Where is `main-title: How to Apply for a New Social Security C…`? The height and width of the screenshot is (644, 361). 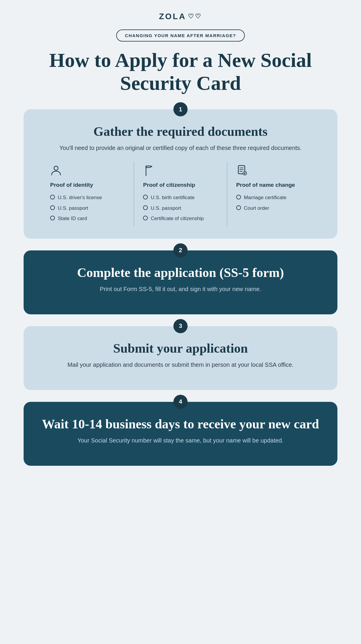
main-title: How to Apply for a New Social Security C… is located at coordinates (180, 72).